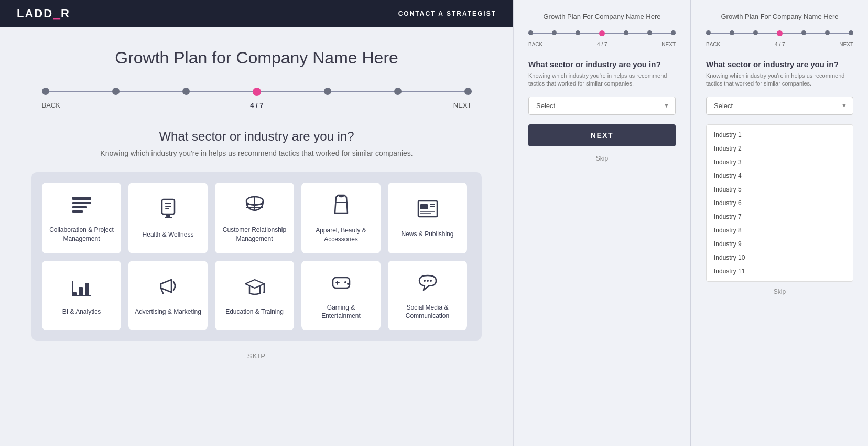 The width and height of the screenshot is (868, 446). Describe the element at coordinates (257, 92) in the screenshot. I see `progress-dot-4-active` at that location.